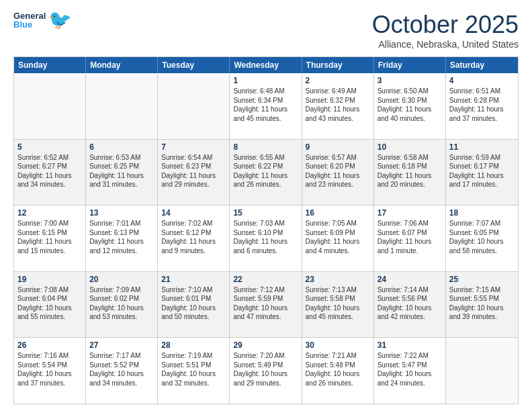 The image size is (532, 411). Describe the element at coordinates (193, 345) in the screenshot. I see `day-number: 28` at that location.